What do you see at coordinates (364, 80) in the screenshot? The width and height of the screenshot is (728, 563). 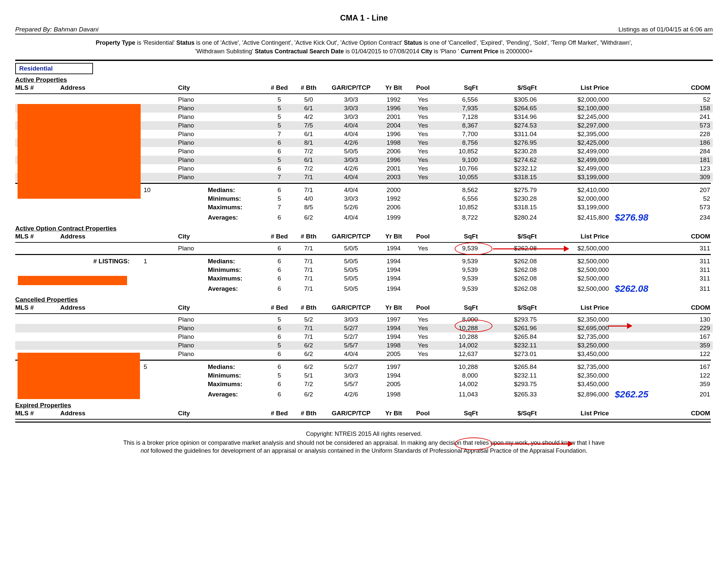 I see `section-title: Active Properties` at bounding box center [364, 80].